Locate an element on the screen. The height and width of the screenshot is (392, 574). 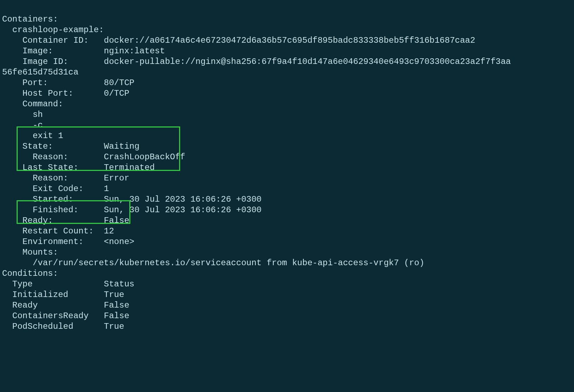
last-state-reason-line: Reason: Error is located at coordinates (66, 178).